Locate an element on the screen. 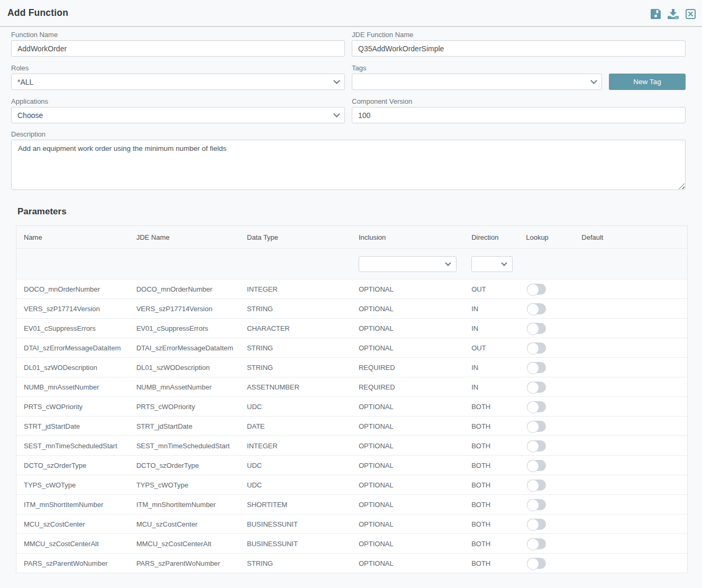  page-title: Add Function is located at coordinates (38, 13).